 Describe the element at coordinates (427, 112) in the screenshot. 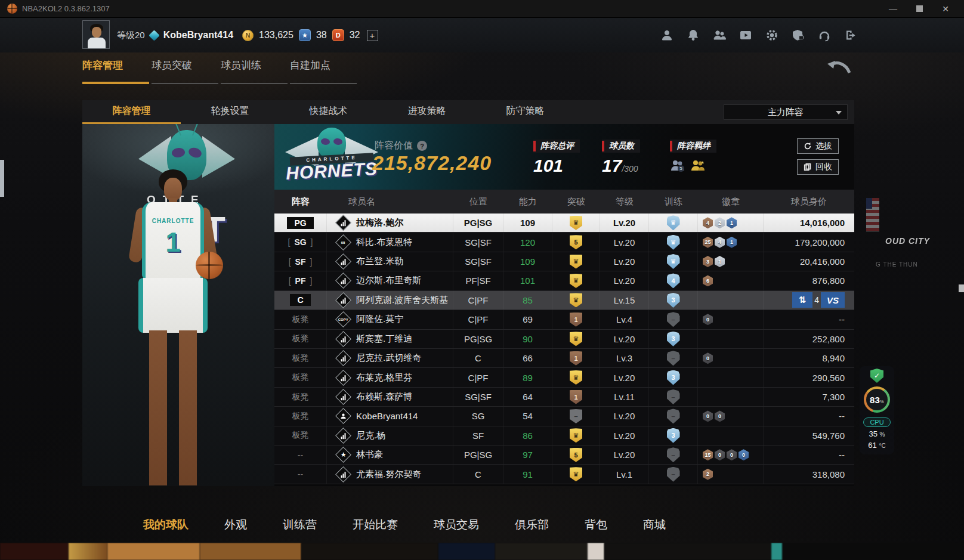

I see `sub-tab-offense-strategy: 进攻策略` at that location.